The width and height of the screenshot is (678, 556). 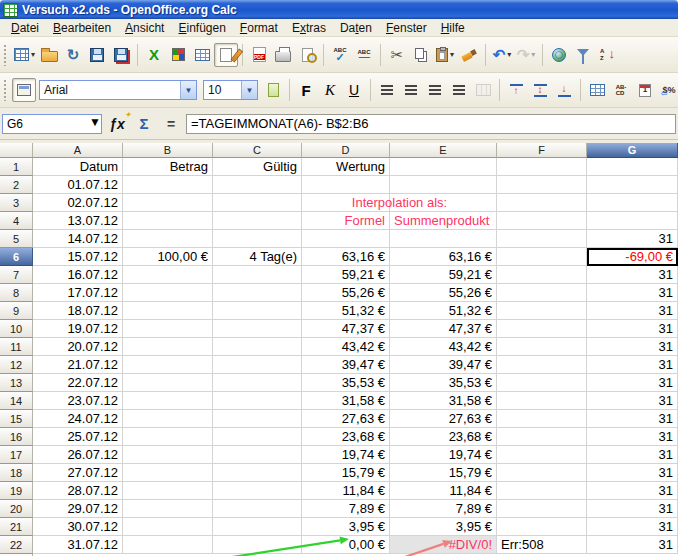 I want to click on cell-A2: 01.07.12, so click(x=78, y=185).